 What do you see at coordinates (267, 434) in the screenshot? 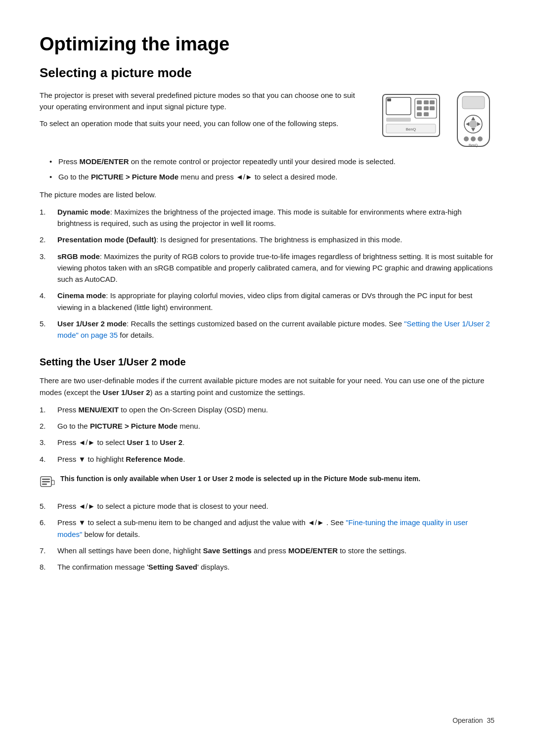
I see `steps-list-1: 1. Press MENU/EXIT to open the On-Screen…` at bounding box center [267, 434].